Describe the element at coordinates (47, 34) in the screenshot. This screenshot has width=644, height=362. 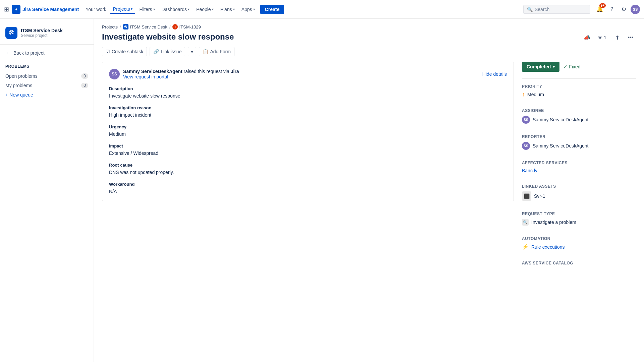
I see `sidebar-project: 🛠 ITSM Service Desk Service project` at that location.